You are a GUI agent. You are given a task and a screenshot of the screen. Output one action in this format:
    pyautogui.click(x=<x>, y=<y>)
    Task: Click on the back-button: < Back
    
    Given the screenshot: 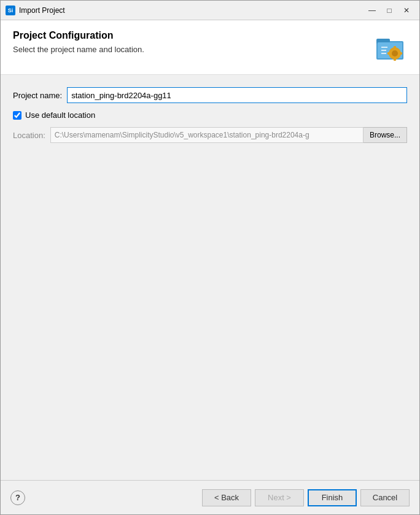 What is the action you would take?
    pyautogui.click(x=227, y=498)
    